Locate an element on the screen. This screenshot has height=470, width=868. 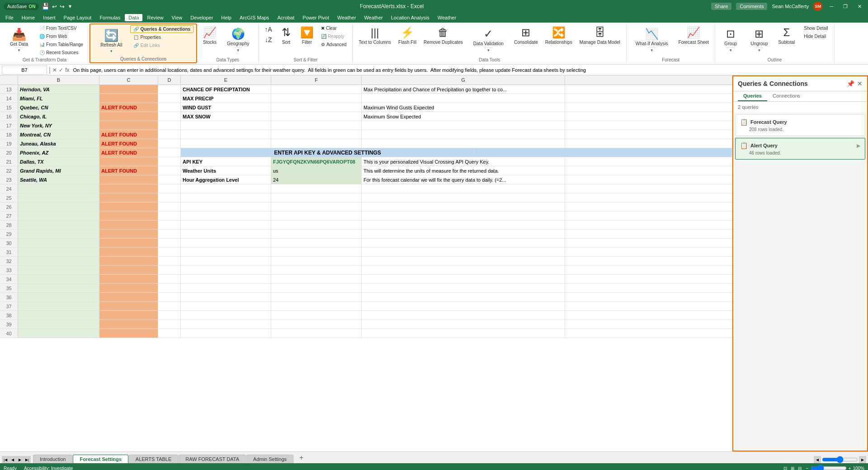
cell-g38 is located at coordinates (463, 315).